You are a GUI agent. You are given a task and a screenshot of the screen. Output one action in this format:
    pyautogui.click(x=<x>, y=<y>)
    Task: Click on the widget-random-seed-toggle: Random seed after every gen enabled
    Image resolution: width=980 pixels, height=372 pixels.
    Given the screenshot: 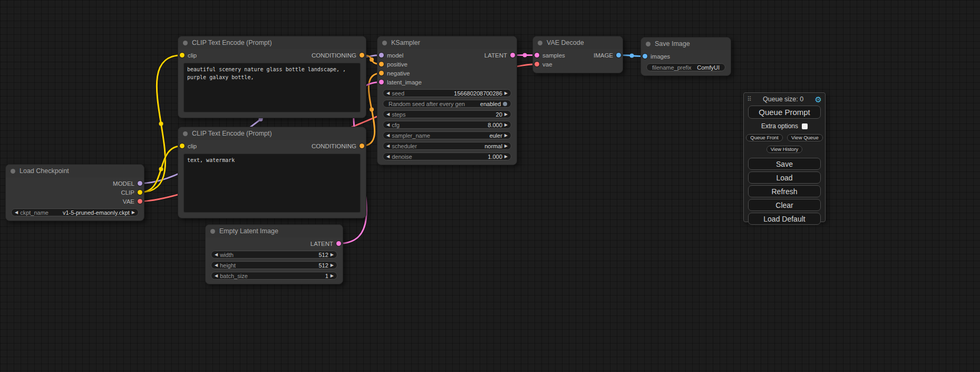 What is the action you would take?
    pyautogui.click(x=447, y=103)
    